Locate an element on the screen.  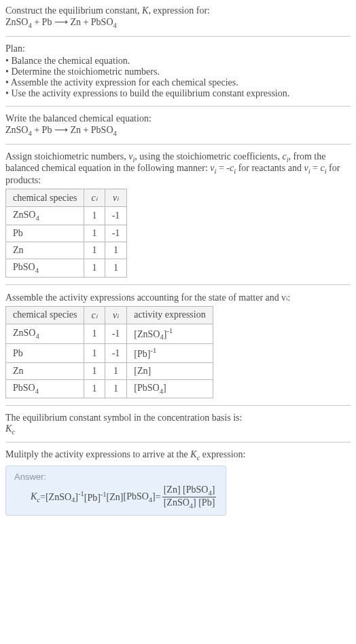
sp: PbSO is located at coordinates (24, 267).